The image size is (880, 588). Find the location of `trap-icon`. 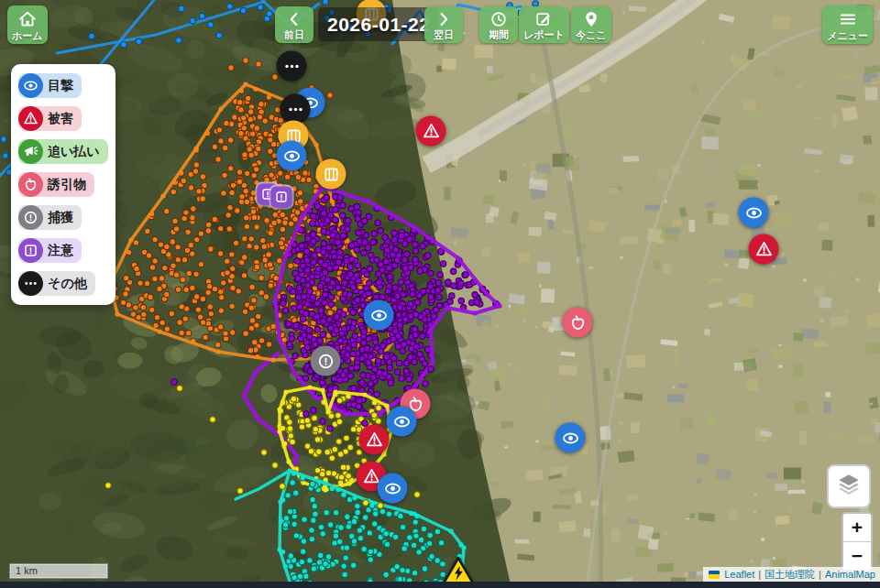

trap-icon is located at coordinates (331, 174).